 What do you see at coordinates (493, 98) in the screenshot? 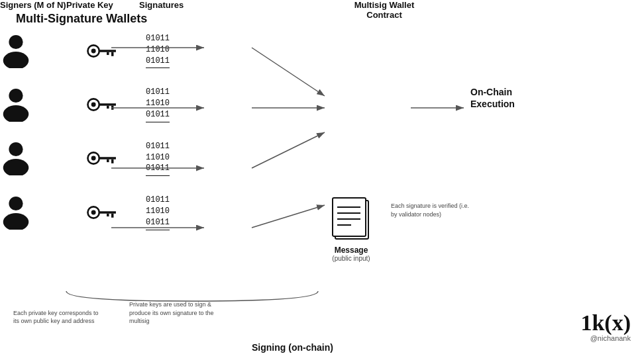
I see `onchain-execution: On-ChainExecution` at bounding box center [493, 98].